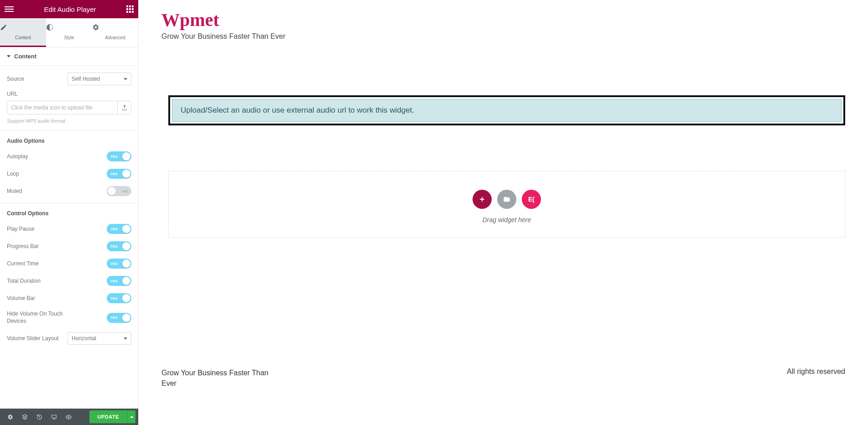  What do you see at coordinates (115, 37) in the screenshot?
I see `tab-advanced-label: Advanced` at bounding box center [115, 37].